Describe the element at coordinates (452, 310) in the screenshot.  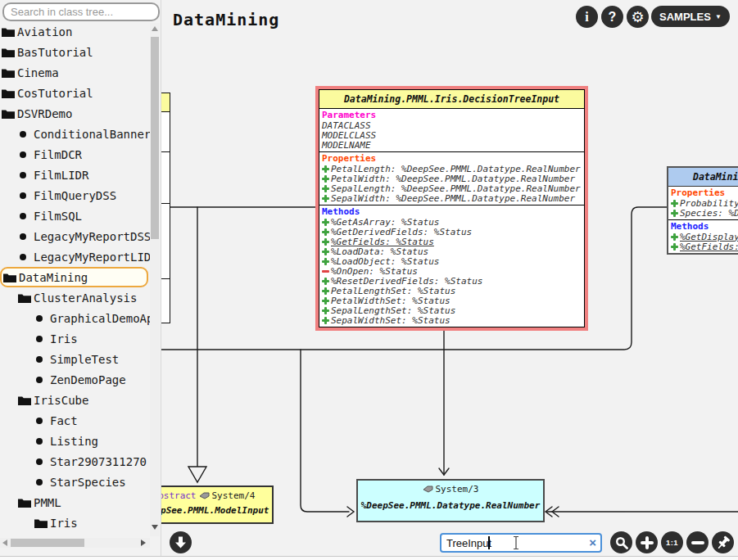
I see `member-row: SepalLengthSet: %Status` at that location.